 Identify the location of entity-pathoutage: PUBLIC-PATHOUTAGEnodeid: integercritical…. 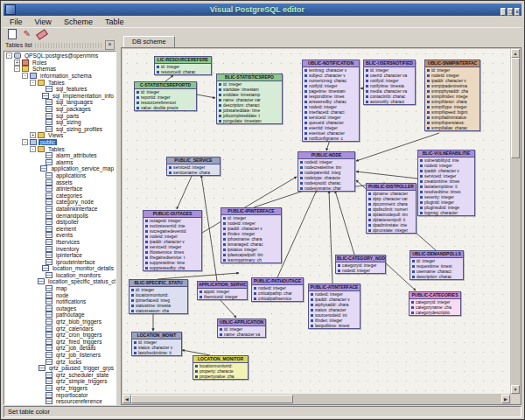
(277, 290).